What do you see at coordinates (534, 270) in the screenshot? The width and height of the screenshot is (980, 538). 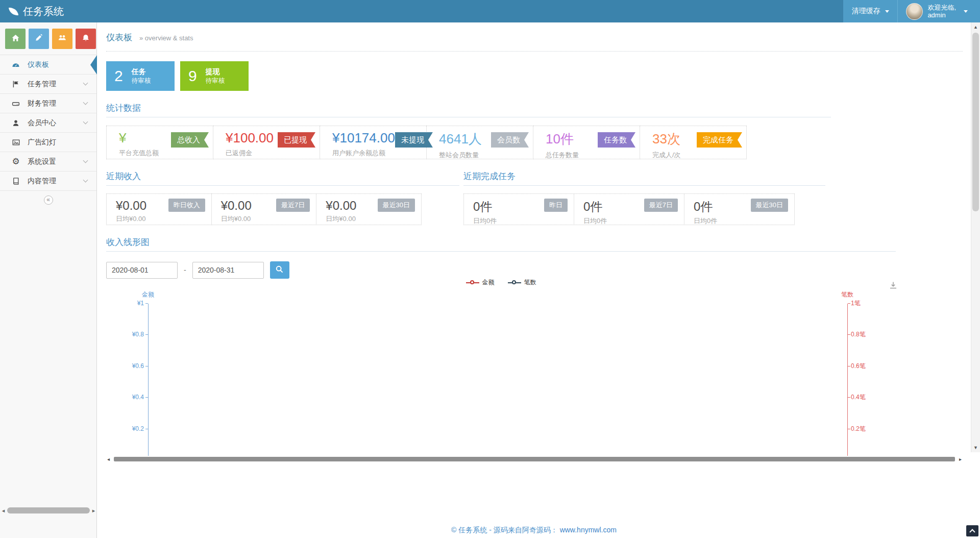 I see `chart-date-controls: -` at bounding box center [534, 270].